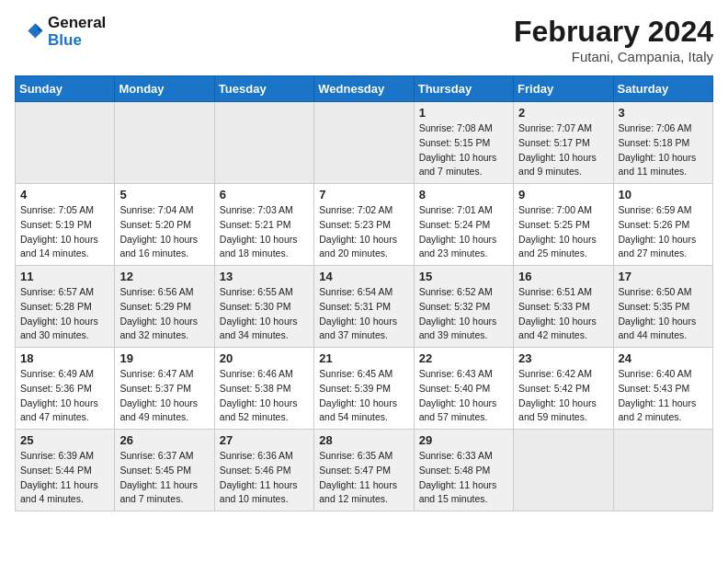  Describe the element at coordinates (165, 471) in the screenshot. I see `calendar-cell: 26Sunrise: 6:37 AM Sunset: 5:45 PM Dayli…` at that location.